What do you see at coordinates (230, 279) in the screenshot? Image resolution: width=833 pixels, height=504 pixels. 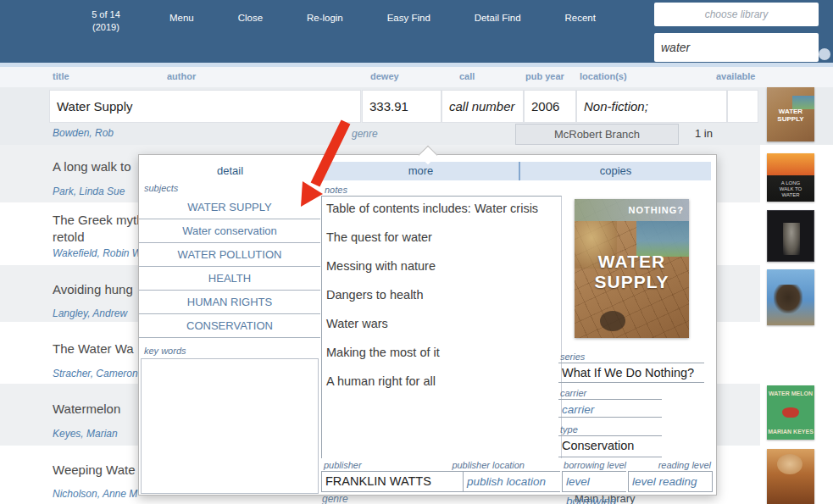 I see `subject-link: HEALTH` at bounding box center [230, 279].